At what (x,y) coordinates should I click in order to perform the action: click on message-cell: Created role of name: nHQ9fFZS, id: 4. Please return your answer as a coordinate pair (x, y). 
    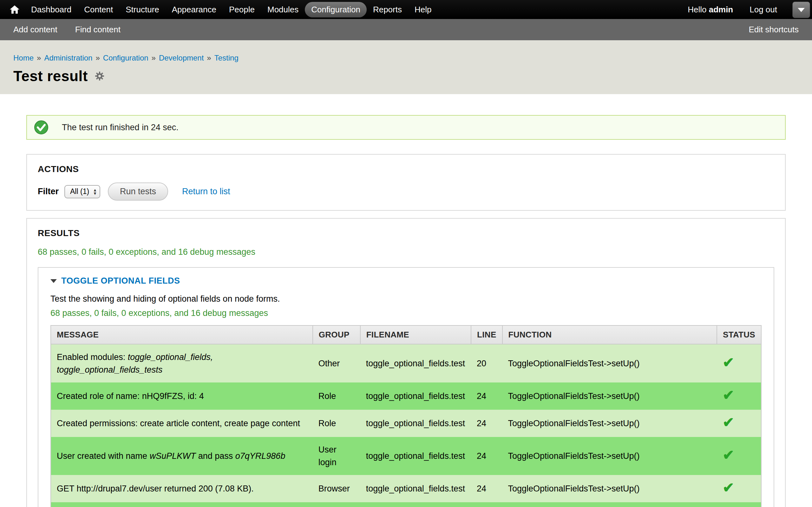
    Looking at the image, I should click on (182, 396).